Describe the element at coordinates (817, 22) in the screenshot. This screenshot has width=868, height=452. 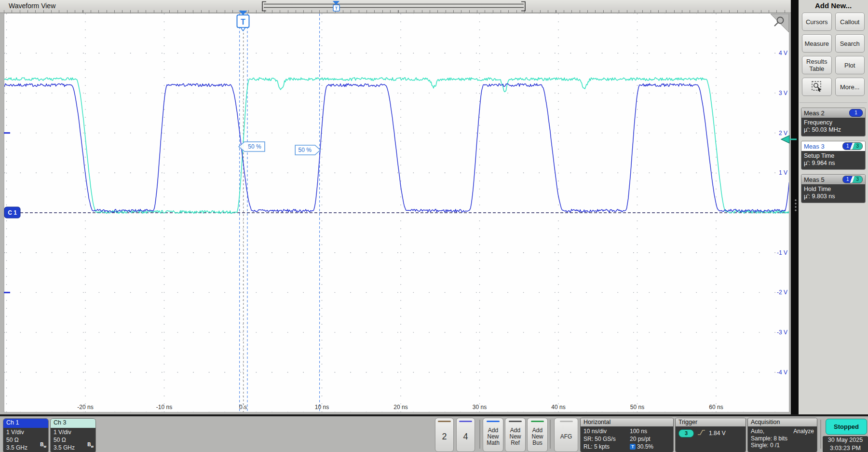
I see `cursors-button: Cursors` at that location.